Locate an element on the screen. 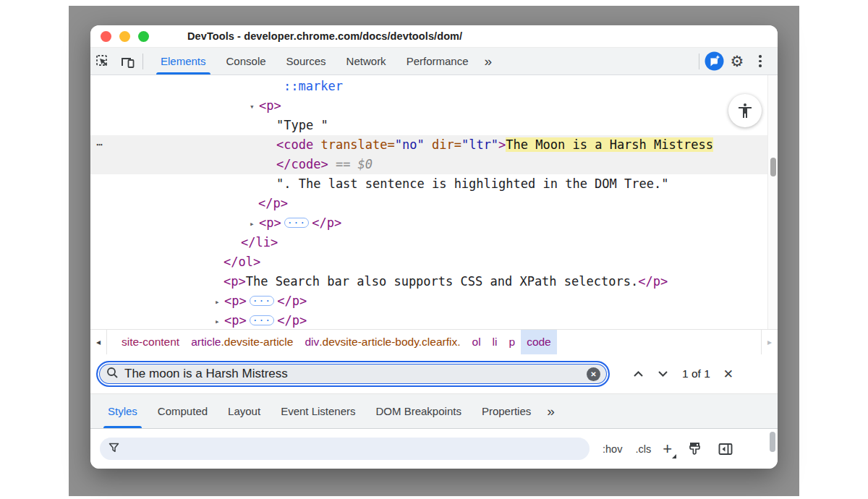 Image resolution: width=868 pixels, height=499 pixels. next-match-icon is located at coordinates (663, 374).